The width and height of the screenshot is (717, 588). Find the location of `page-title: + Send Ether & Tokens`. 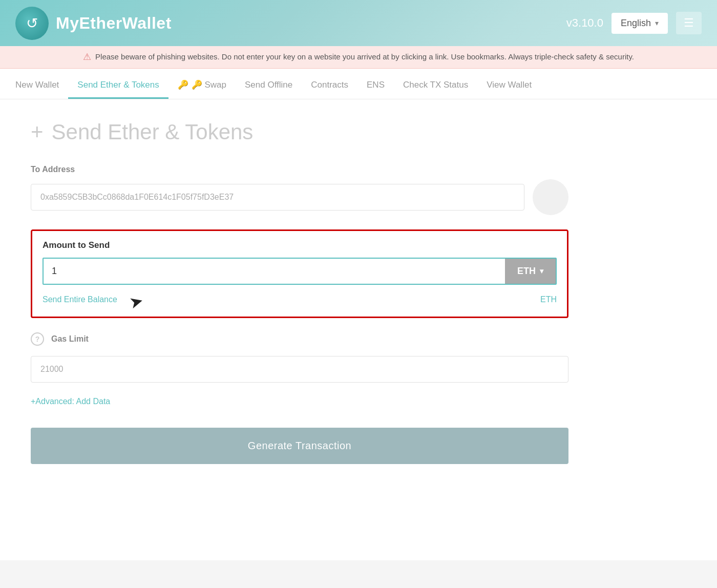

page-title: + Send Ether & Tokens is located at coordinates (358, 132).